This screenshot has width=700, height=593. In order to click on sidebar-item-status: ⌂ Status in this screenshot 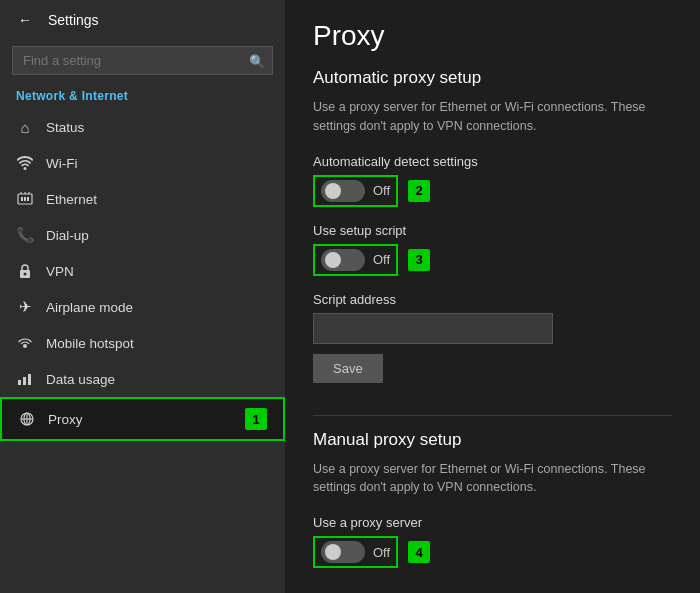, I will do `click(142, 127)`.